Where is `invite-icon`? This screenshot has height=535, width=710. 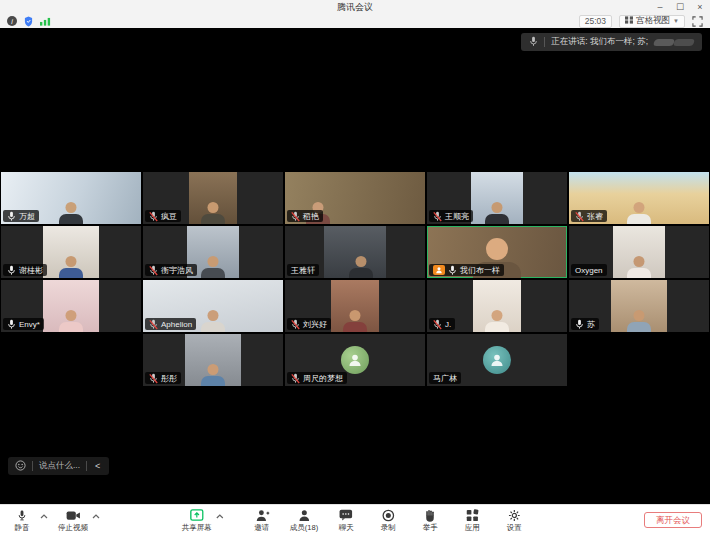
invite-icon is located at coordinates (262, 516).